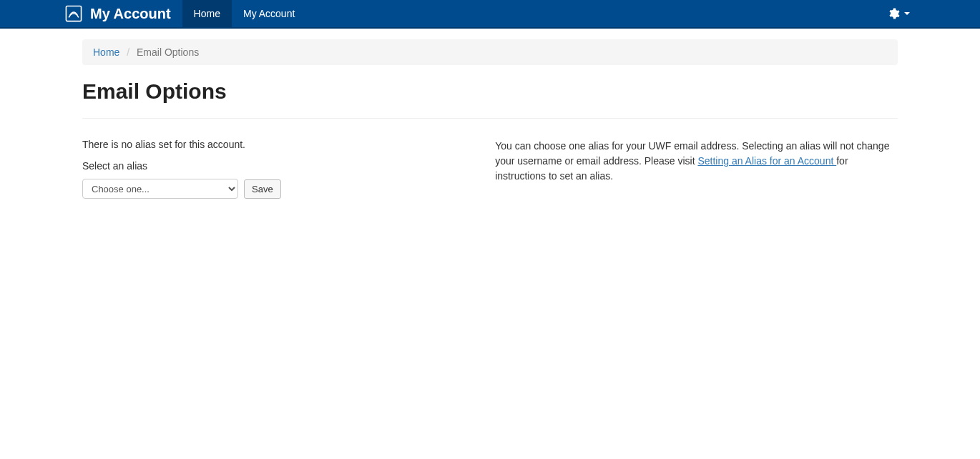 This screenshot has height=459, width=980. Describe the element at coordinates (123, 14) in the screenshot. I see `brand: My Account` at that location.